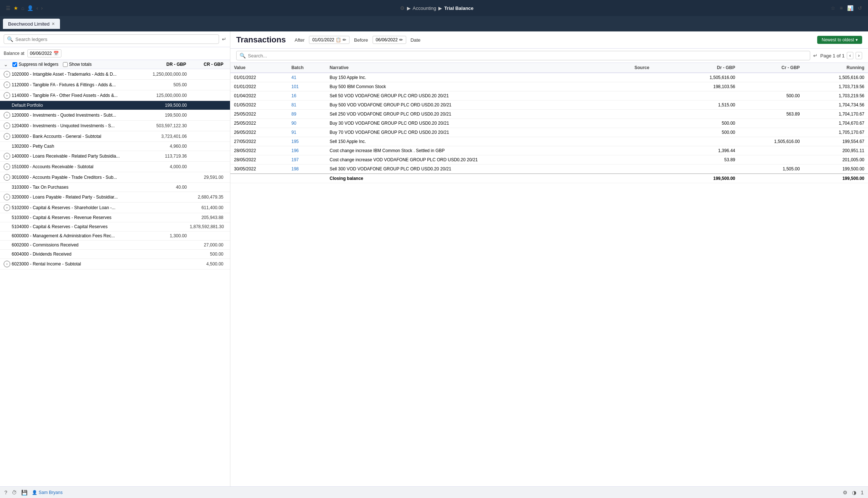  Describe the element at coordinates (115, 187) in the screenshot. I see `ledger-item: 3103000 - Tax On Purchases 40.00` at that location.